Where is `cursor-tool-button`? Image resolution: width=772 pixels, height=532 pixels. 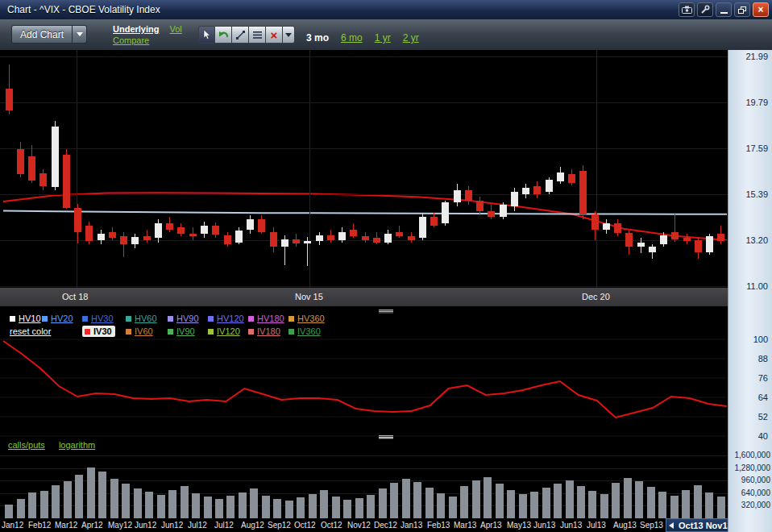 cursor-tool-button is located at coordinates (206, 35).